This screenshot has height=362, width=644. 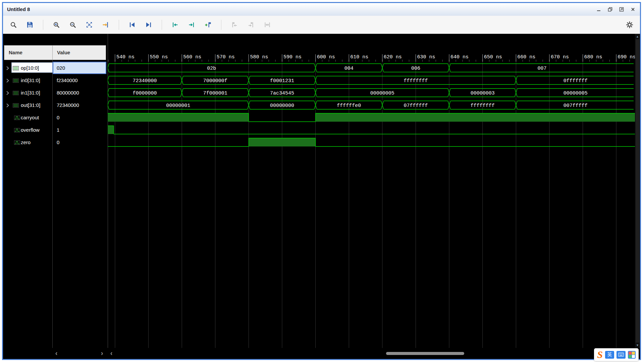 I want to click on zoom-fit-button, so click(x=89, y=25).